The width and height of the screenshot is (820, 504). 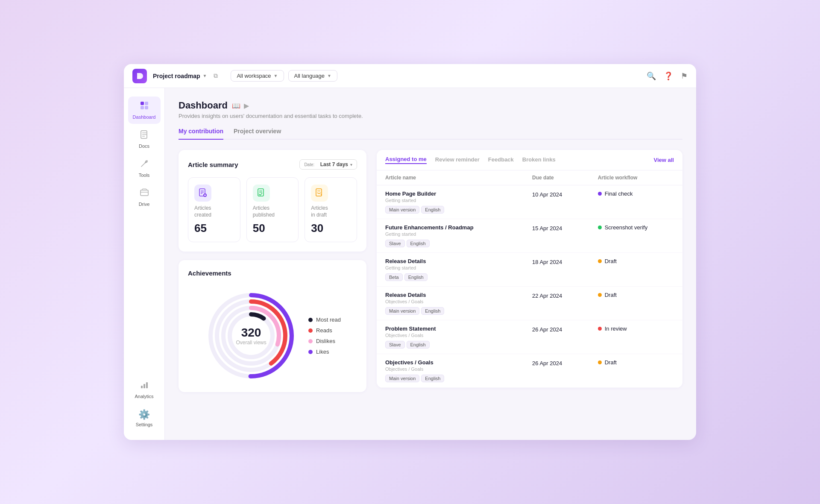 I want to click on stat-card-published: Articlespublished 50, so click(x=272, y=210).